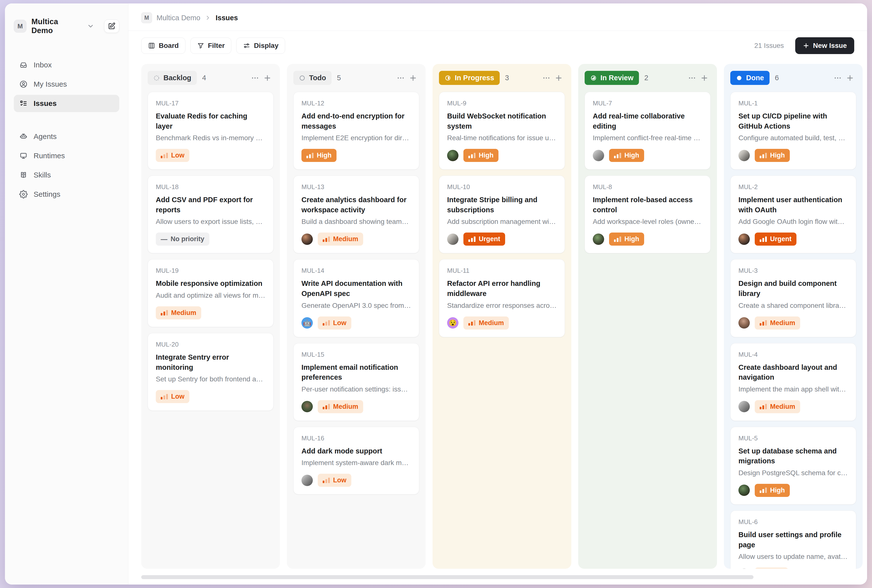  I want to click on chevron-down-icon, so click(91, 26).